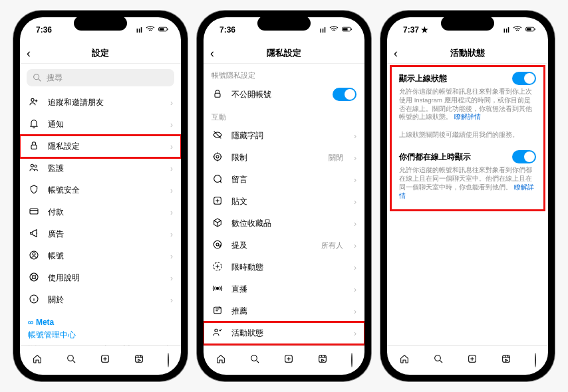  Describe the element at coordinates (100, 169) in the screenshot. I see `row-supervision: 監護 ›` at that location.